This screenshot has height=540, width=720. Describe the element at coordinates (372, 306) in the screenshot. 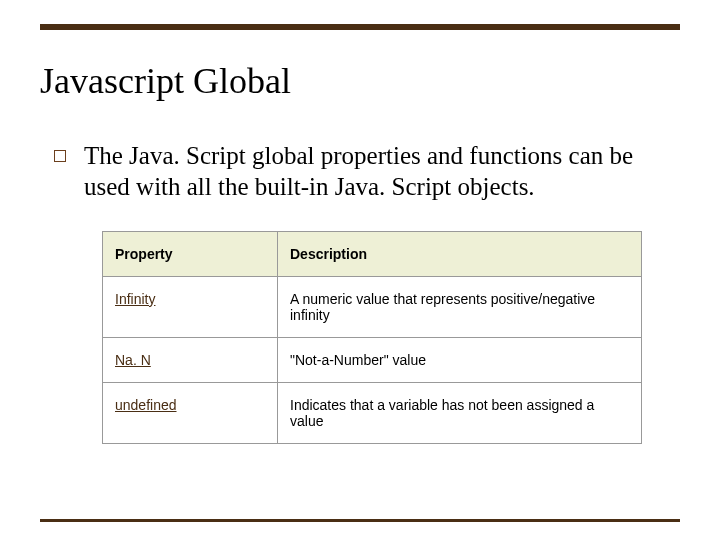

I see `table-row: Infinity A numeric value that represents…` at that location.